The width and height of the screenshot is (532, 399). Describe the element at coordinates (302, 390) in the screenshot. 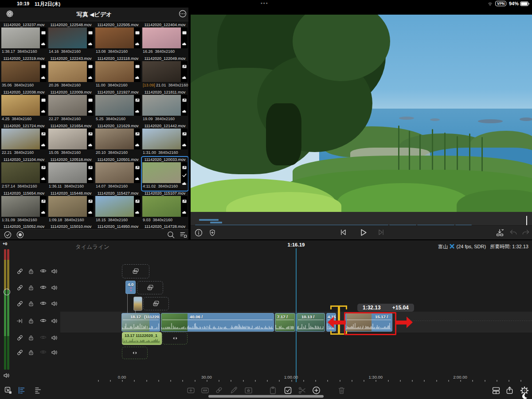

I see `split-button` at that location.